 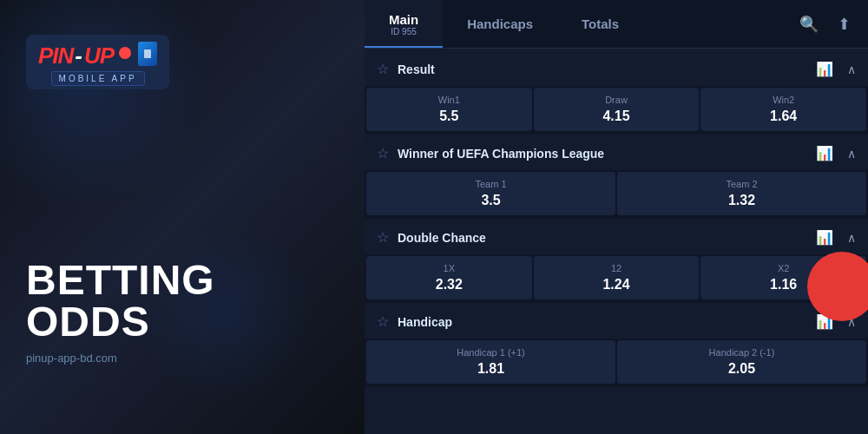 I want to click on odds-handicap1-value: 1.81, so click(x=491, y=369).